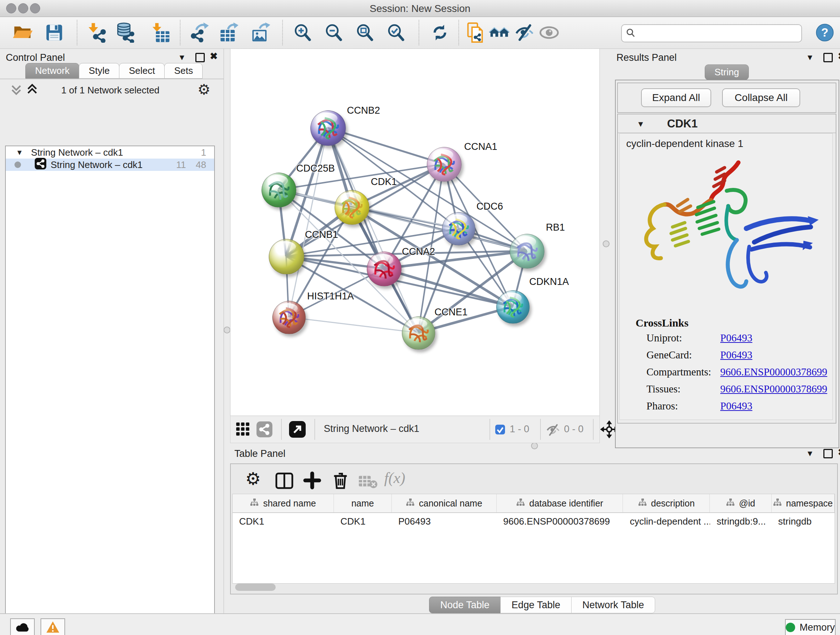  What do you see at coordinates (741, 521) in the screenshot?
I see `table-cell: stringdb:9...` at bounding box center [741, 521].